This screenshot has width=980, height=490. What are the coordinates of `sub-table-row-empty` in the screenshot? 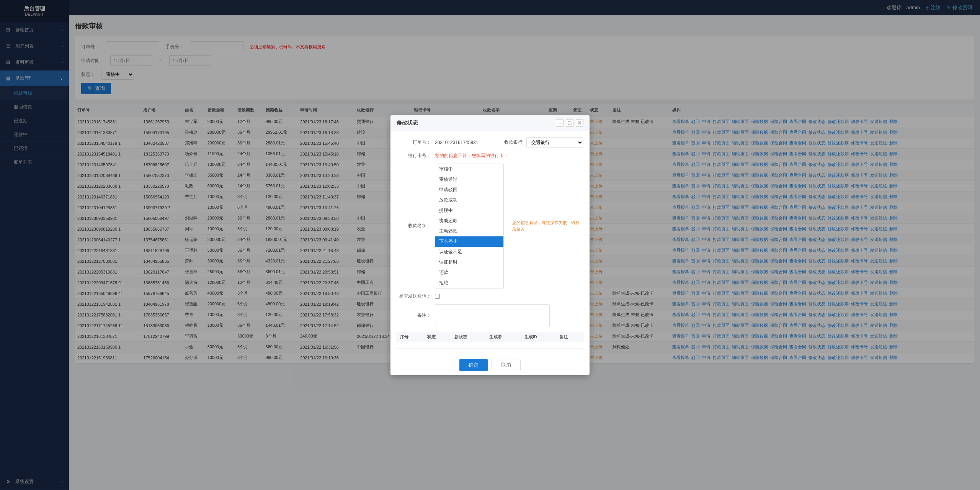 It's located at (490, 345).